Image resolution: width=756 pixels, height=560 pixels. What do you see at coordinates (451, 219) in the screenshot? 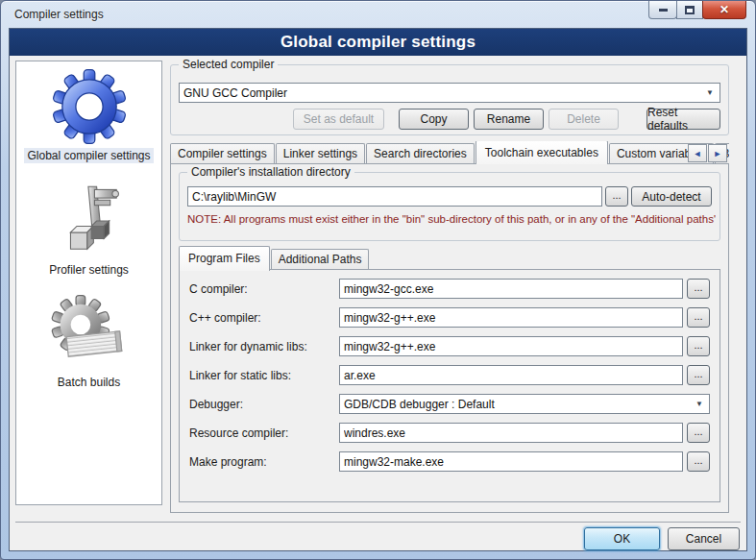
I see `bin-subdirectory-note: NOTE: All programs must exist either in …` at bounding box center [451, 219].